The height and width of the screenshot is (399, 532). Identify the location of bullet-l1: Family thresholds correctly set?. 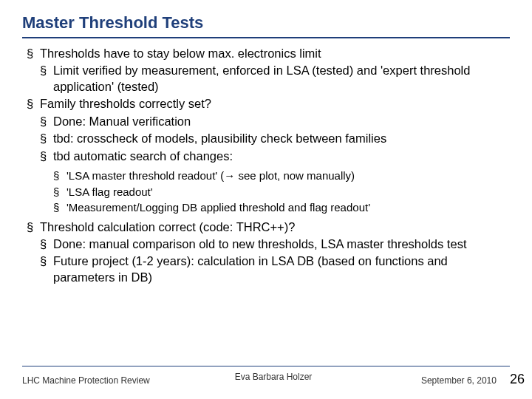
(268, 103).